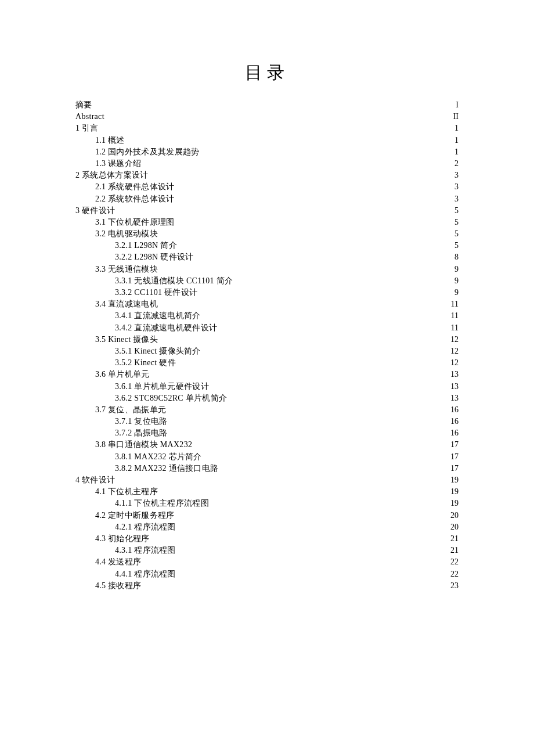 The height and width of the screenshot is (756, 534). What do you see at coordinates (453, 527) in the screenshot?
I see `toc-entry-page: 20` at bounding box center [453, 527].